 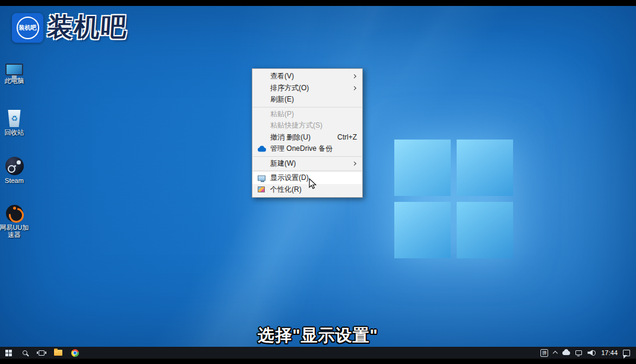 I want to click on mouse-cursor, so click(x=313, y=184).